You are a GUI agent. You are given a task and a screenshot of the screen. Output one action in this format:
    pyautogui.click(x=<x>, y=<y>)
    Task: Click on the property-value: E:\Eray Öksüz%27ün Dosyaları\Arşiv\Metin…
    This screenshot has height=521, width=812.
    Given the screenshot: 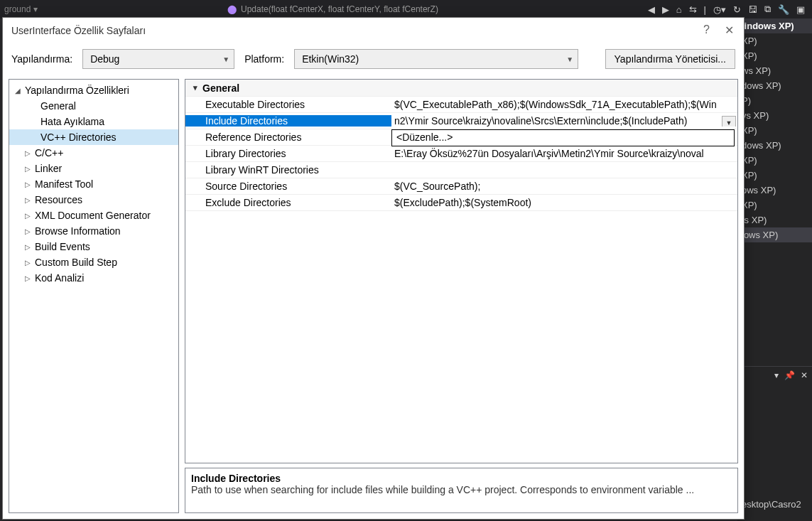 What is the action you would take?
    pyautogui.click(x=564, y=154)
    